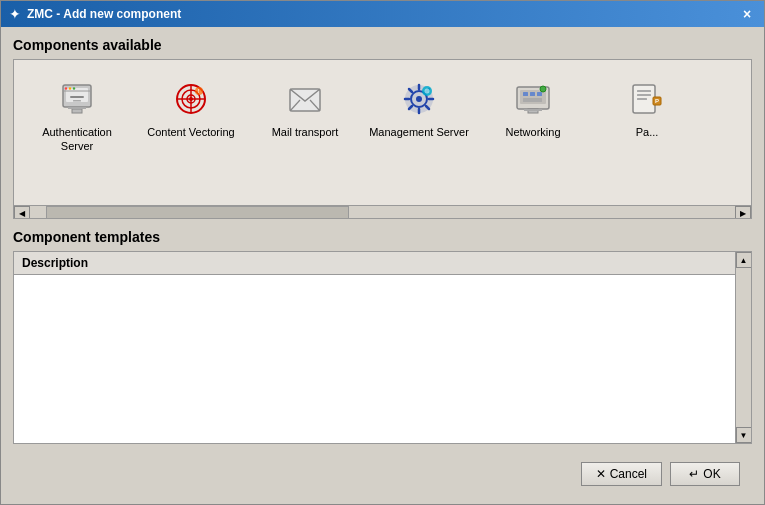 The image size is (765, 505). Describe the element at coordinates (419, 132) in the screenshot. I see `management-server-label: Management Server` at that location.